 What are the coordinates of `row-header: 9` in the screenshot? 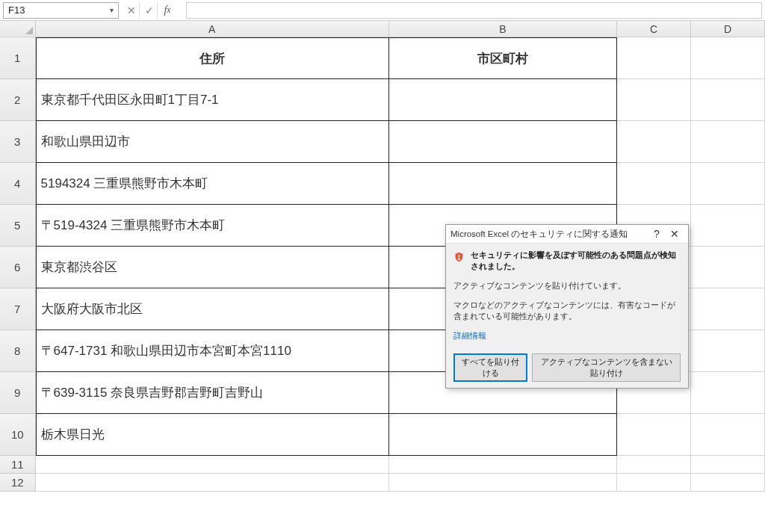 It's located at (18, 393).